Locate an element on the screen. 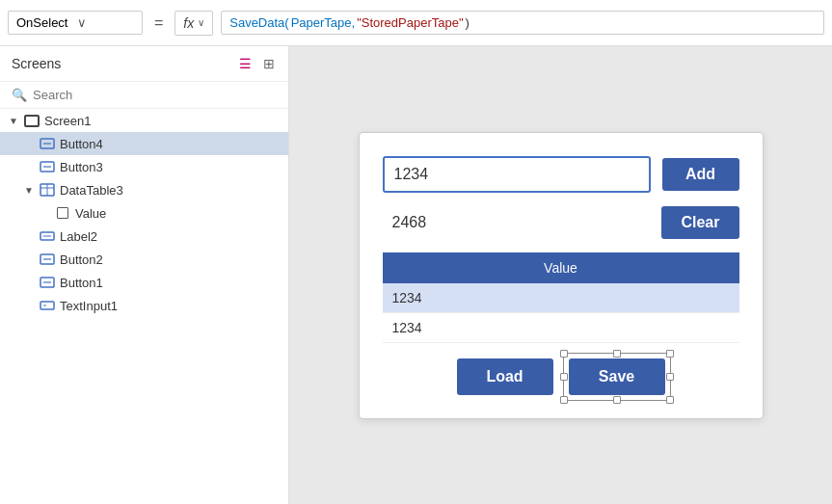 The height and width of the screenshot is (504, 832). top-bar: OnSelect ∨ = fx ∨ SaveData( PaperTape, "… is located at coordinates (416, 23).